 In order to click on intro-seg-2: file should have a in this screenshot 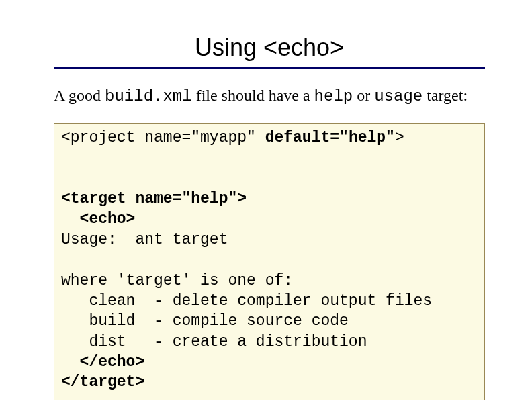, I will do `click(253, 95)`.